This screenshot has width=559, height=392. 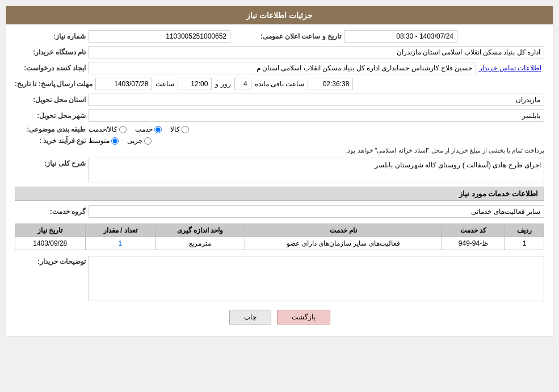 I want to click on purchase-type-label-jozi: جزیی, so click(x=135, y=141).